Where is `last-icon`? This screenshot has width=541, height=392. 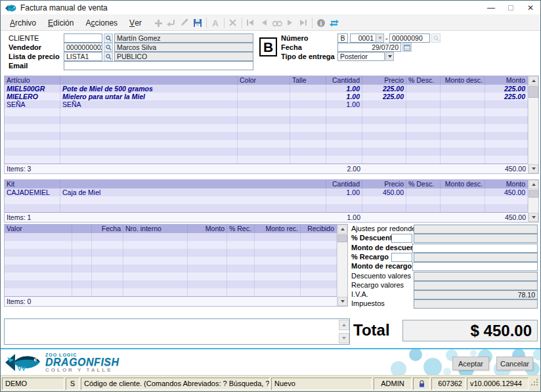
last-icon is located at coordinates (303, 23).